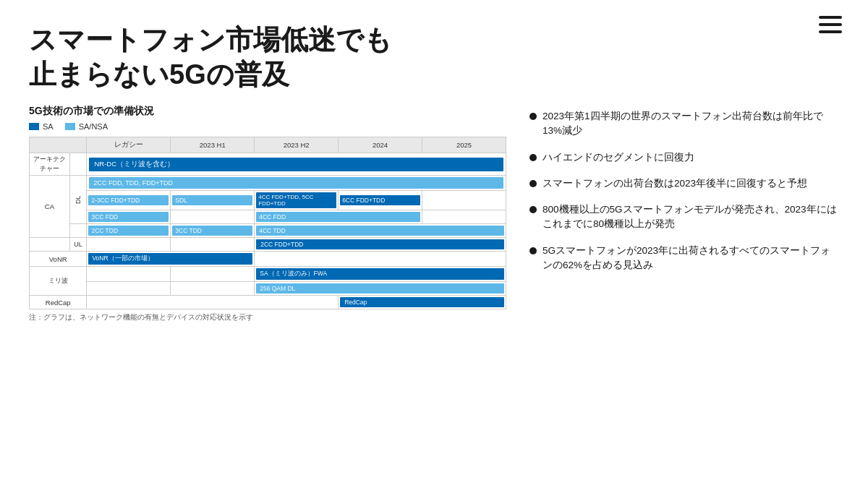 The height and width of the screenshot is (488, 868). Describe the element at coordinates (50, 207) in the screenshot. I see `ca-label: CA` at that location.